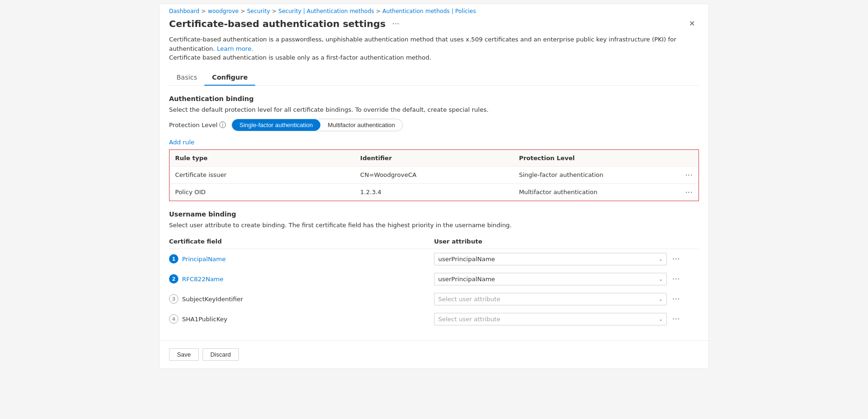  Describe the element at coordinates (434, 299) in the screenshot. I see `table-row: 3 SubjectKeyIdentifier Select user attri…` at that location.